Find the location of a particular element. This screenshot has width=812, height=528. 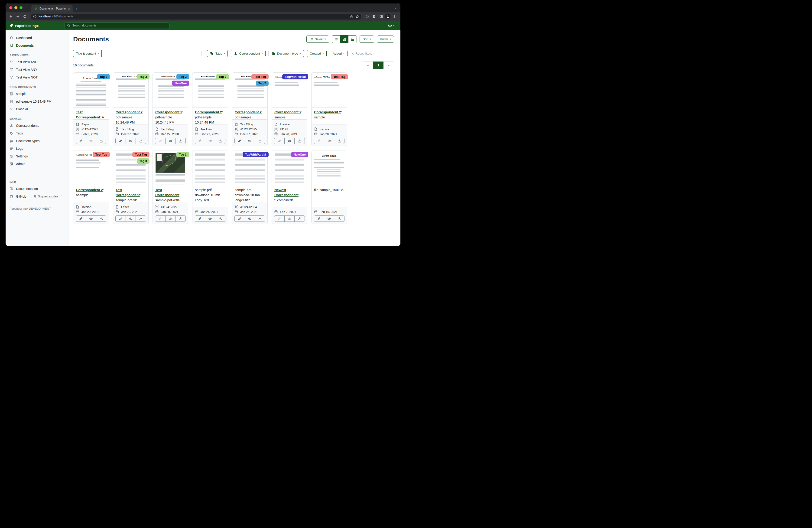

forward-button is located at coordinates (18, 16).